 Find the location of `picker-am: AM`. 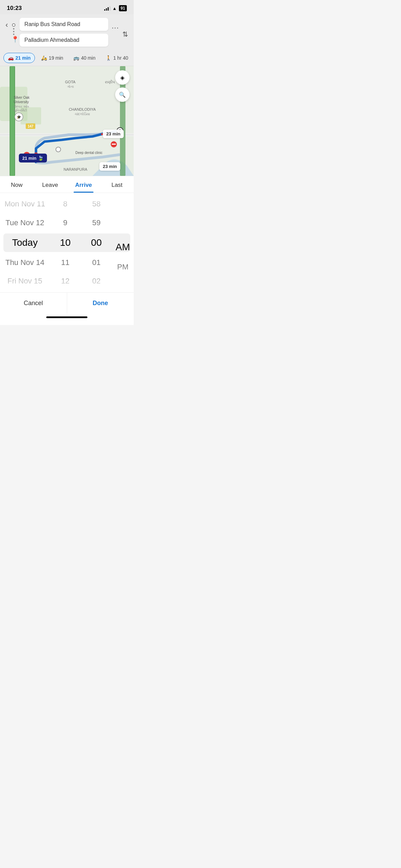

picker-am: AM is located at coordinates (123, 247).